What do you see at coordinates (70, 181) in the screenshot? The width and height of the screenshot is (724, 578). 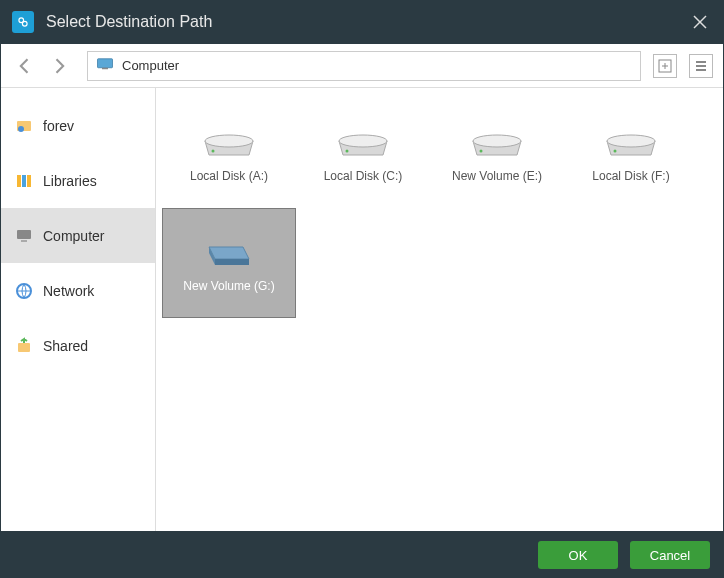 I see `sidebar-item-label: Libraries` at bounding box center [70, 181].